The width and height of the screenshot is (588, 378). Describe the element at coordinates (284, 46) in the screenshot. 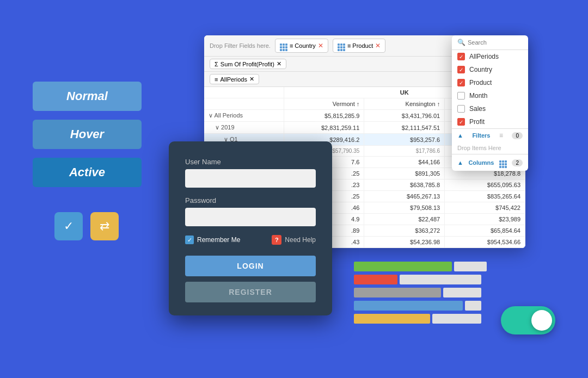

I see `grid-icon-country` at that location.